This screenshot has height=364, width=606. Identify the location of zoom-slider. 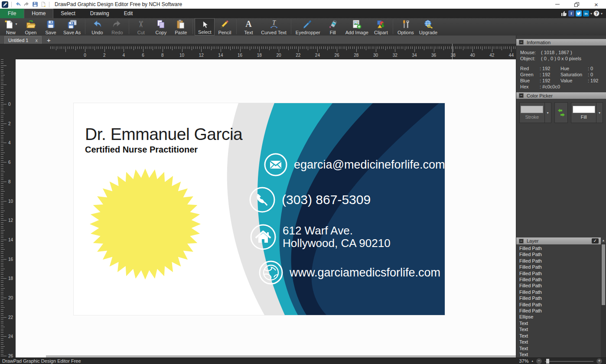
(569, 361).